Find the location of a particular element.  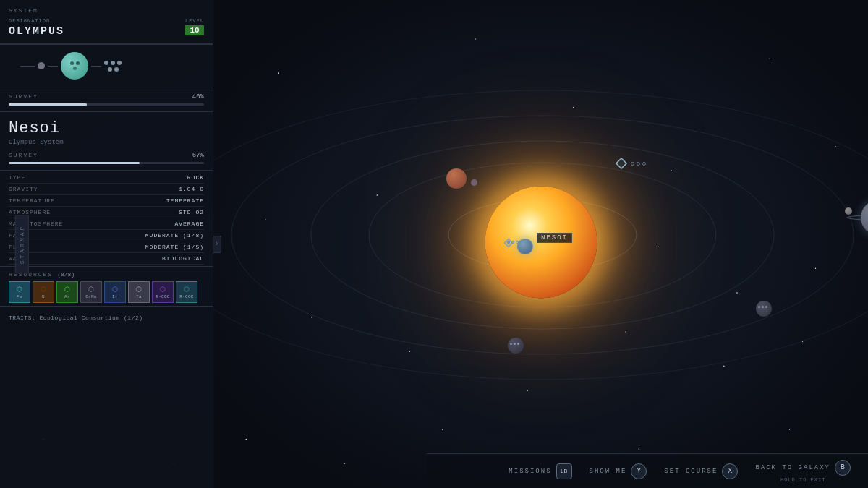

missions-label: MISSIONS is located at coordinates (529, 471).